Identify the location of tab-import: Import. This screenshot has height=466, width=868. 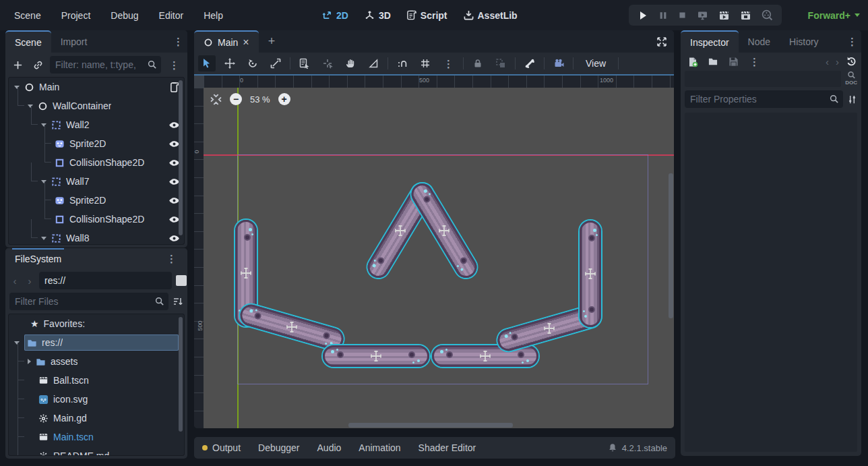
(74, 42).